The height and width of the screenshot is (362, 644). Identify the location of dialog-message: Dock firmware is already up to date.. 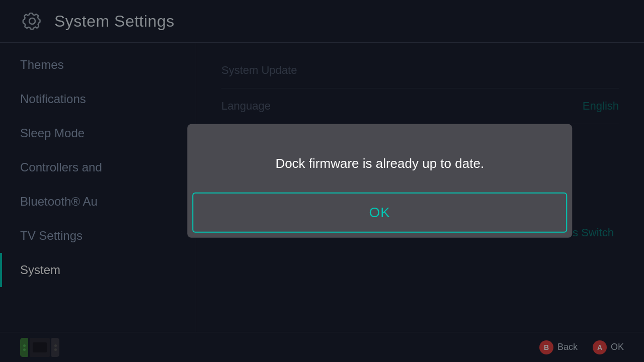
(379, 163).